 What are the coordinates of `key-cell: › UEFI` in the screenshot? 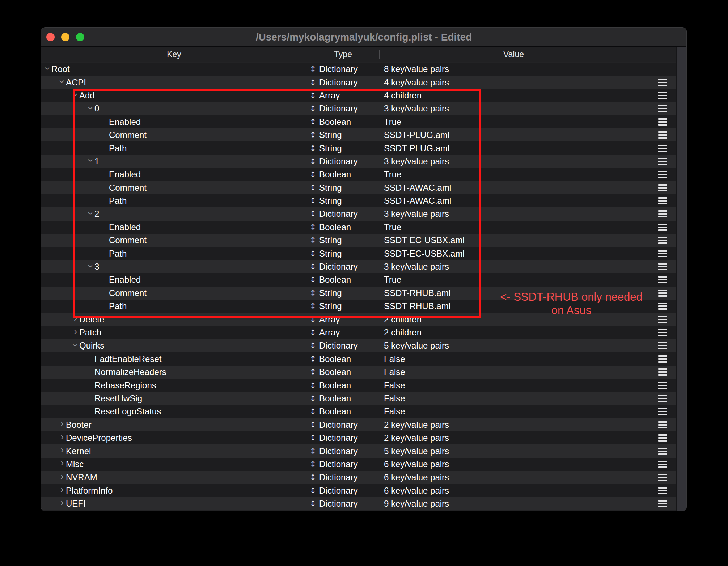 It's located at (174, 504).